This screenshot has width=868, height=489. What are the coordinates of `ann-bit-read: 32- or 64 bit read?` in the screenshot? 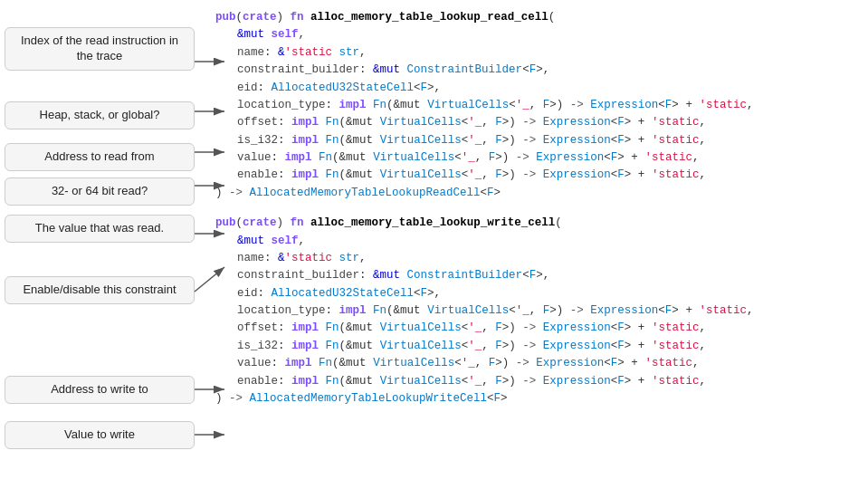 It's located at (100, 192).